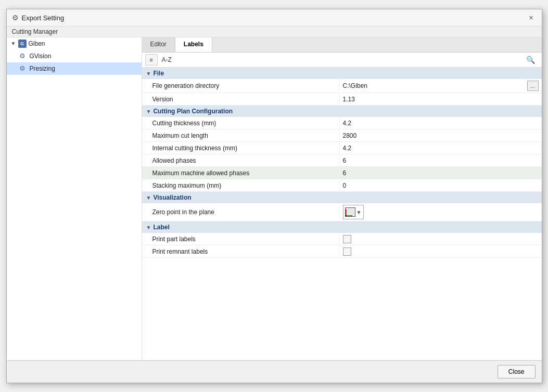  What do you see at coordinates (441, 99) in the screenshot?
I see `version-input` at bounding box center [441, 99].